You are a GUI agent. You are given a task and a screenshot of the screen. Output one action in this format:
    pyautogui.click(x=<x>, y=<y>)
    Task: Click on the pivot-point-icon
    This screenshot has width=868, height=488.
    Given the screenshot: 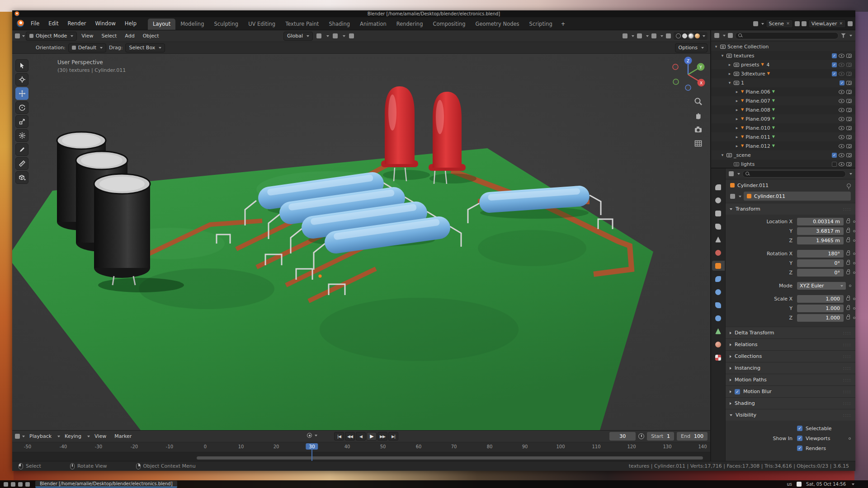 What is the action you would take?
    pyautogui.click(x=319, y=36)
    